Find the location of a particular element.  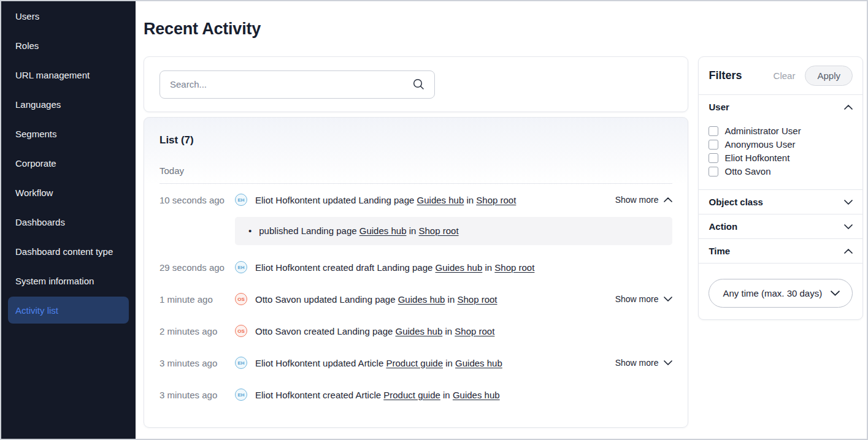

activity-detail-text: •published Landing page Guides hub in Sh… is located at coordinates (353, 230).